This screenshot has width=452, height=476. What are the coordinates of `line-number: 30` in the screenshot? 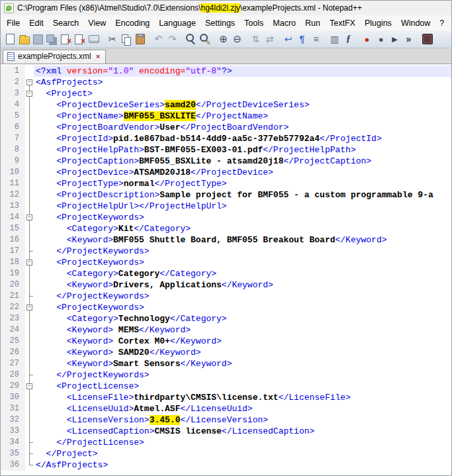 It's located at (13, 397).